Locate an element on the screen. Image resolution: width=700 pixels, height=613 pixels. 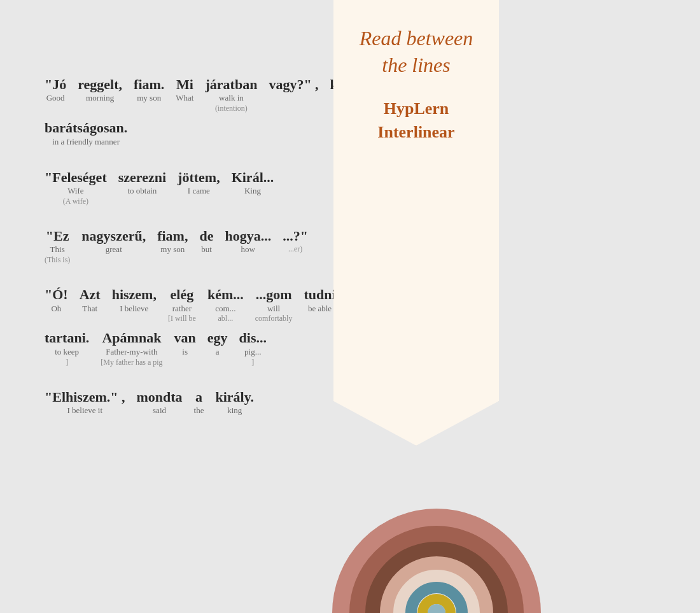
bookmark-brand: HypLern Interlinear is located at coordinates (416, 121).